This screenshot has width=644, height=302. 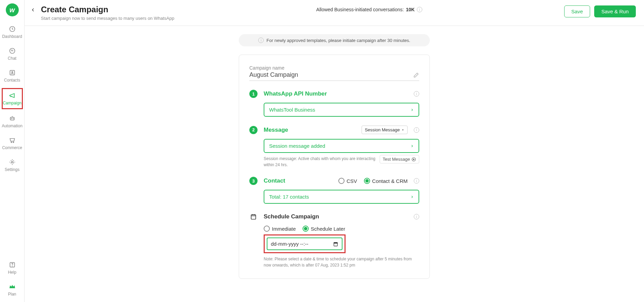 I want to click on gear-icon, so click(x=12, y=162).